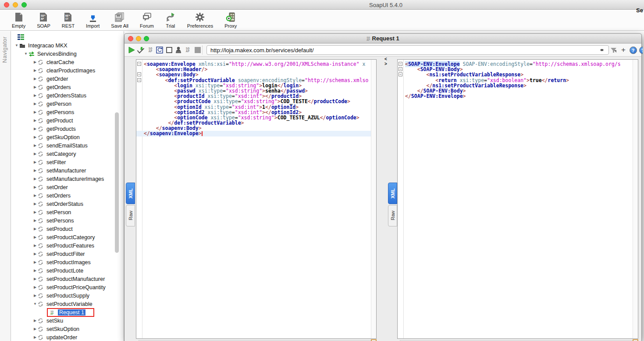 This screenshot has width=644, height=341. Describe the element at coordinates (147, 20) in the screenshot. I see `toolbar-button-forum: Forum` at that location.